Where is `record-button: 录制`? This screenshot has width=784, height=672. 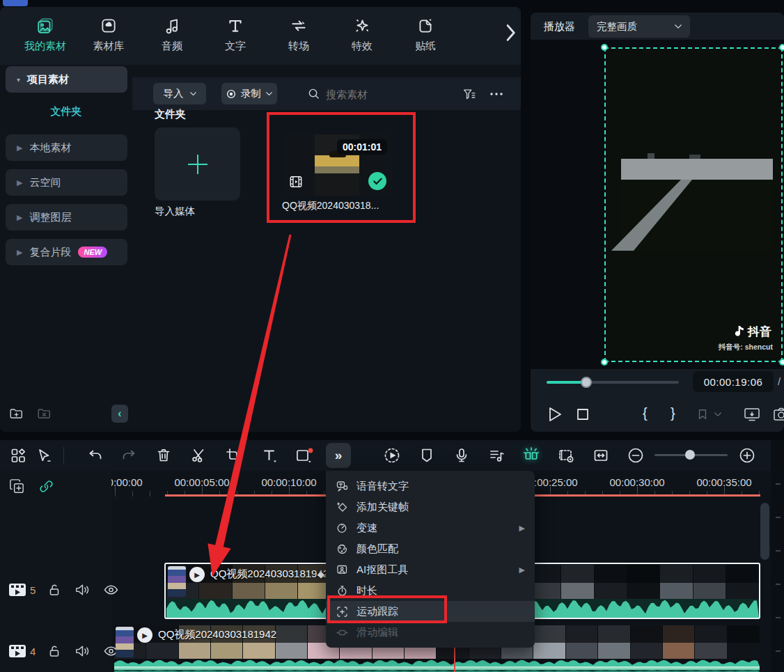 record-button: 录制 is located at coordinates (249, 93).